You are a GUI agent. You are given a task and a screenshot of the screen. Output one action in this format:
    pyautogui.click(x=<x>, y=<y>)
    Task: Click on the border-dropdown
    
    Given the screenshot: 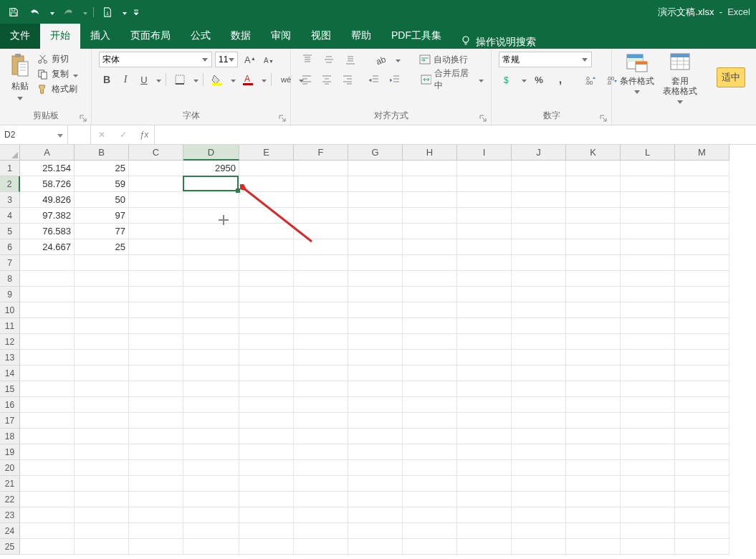 What is the action you would take?
    pyautogui.click(x=196, y=80)
    